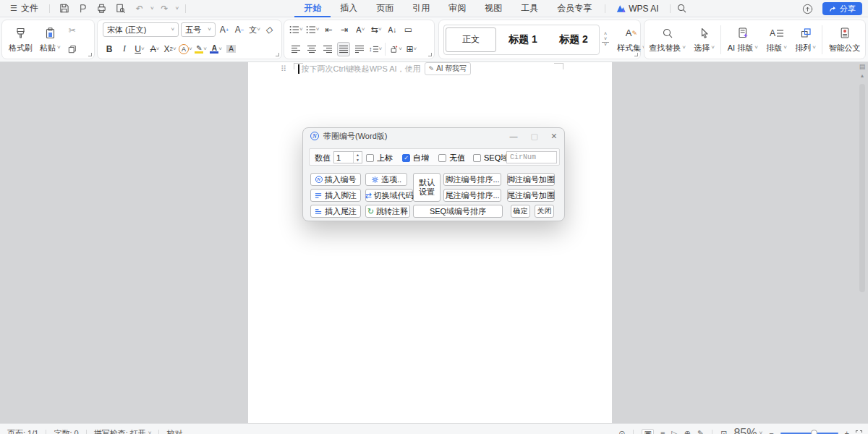 The image size is (868, 434). Describe the element at coordinates (312, 9) in the screenshot. I see `tab-home: 开始` at that location.